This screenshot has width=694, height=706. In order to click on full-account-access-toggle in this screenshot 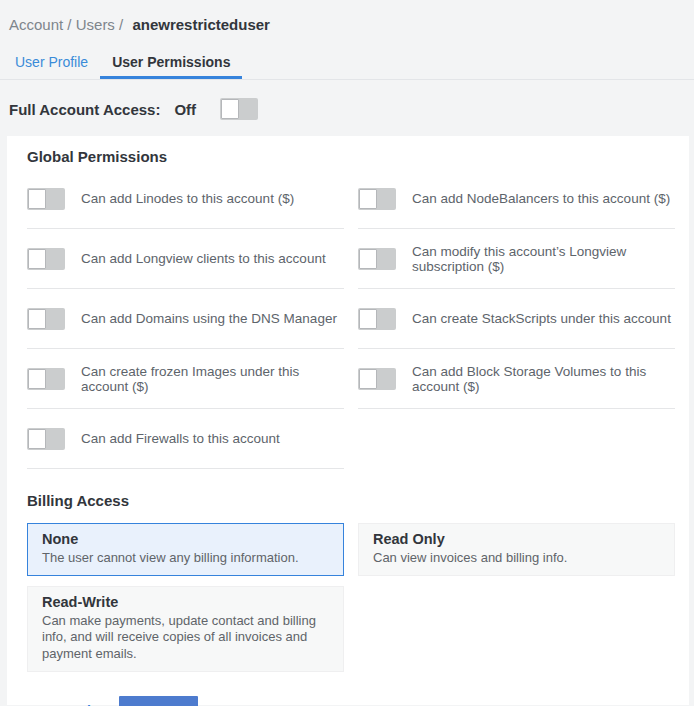, I will do `click(239, 109)`.